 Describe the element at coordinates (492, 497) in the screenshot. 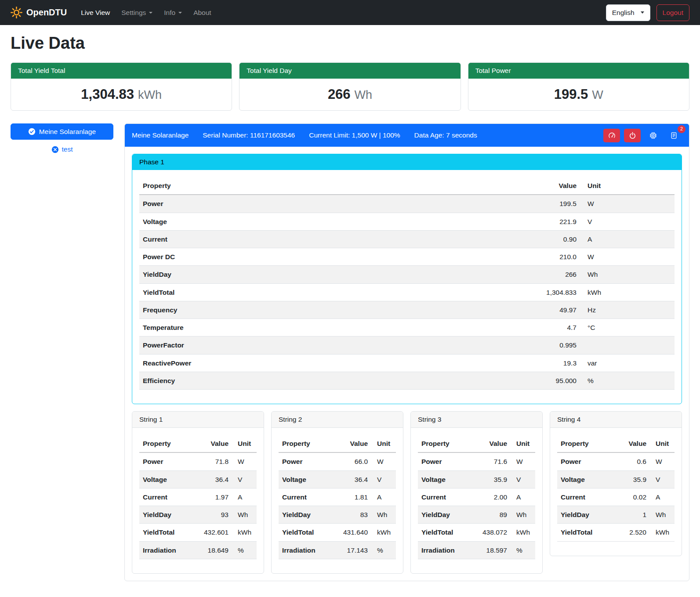

I see `value-cell: 2.00` at that location.